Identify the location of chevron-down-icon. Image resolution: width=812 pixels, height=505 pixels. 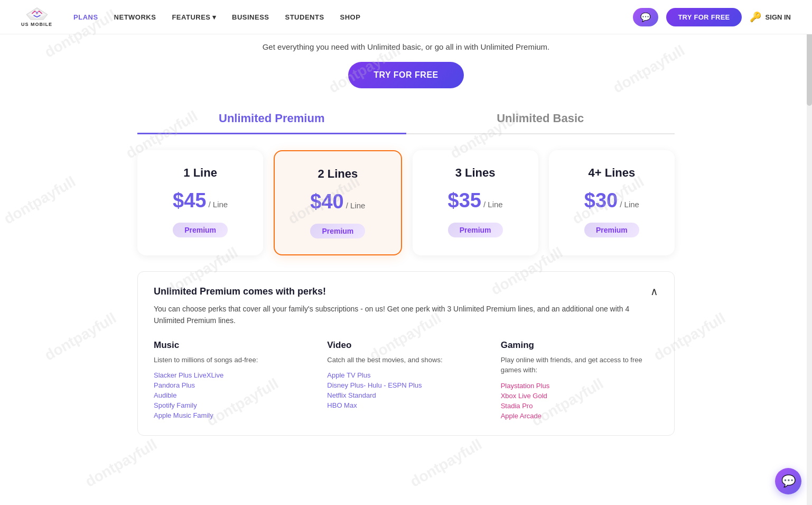
(214, 17).